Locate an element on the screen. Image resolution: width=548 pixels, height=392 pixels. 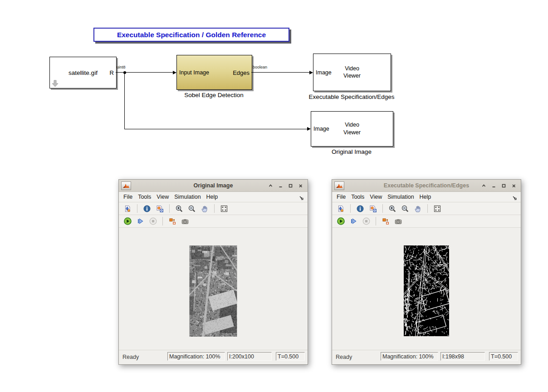
signal-line-sobel-to-edges-viewer is located at coordinates (280, 73).